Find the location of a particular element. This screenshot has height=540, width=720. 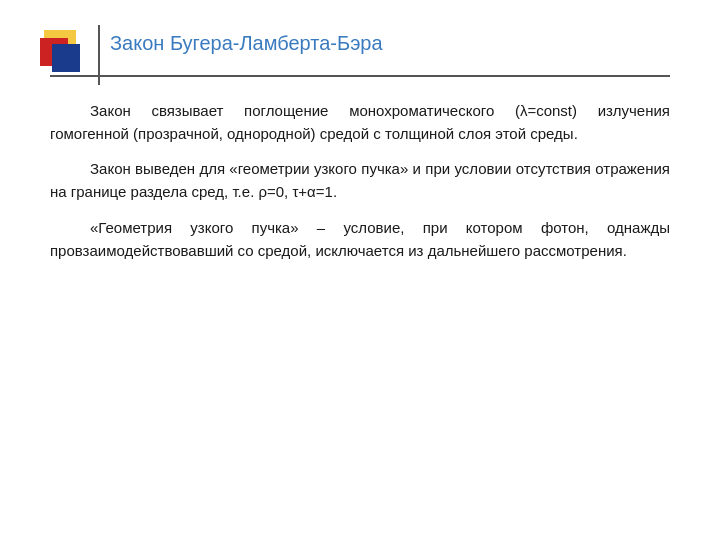

slide-title: Закон Бугера-Ламберта-Бэра is located at coordinates (246, 42).